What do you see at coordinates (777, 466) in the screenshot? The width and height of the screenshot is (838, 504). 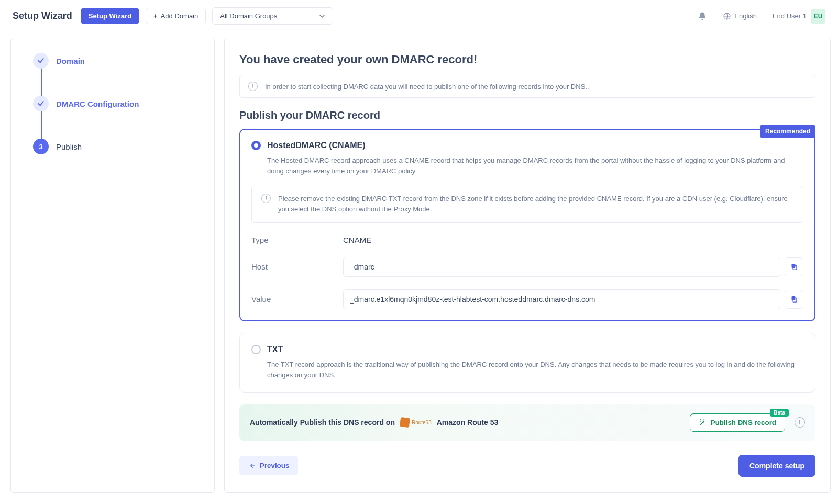 I see `complete-setup-button-label: Complete setup` at bounding box center [777, 466].